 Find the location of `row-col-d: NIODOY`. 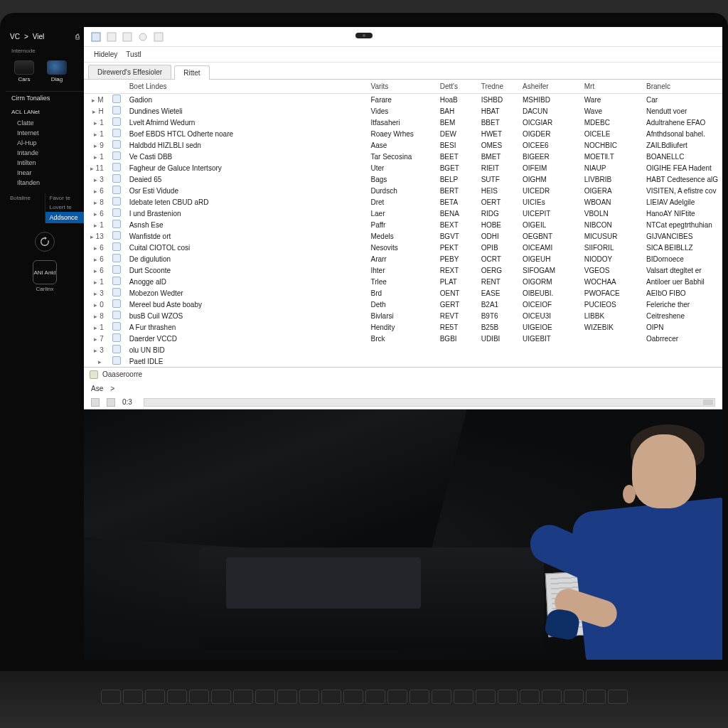

row-col-d: NIODOY is located at coordinates (611, 259).